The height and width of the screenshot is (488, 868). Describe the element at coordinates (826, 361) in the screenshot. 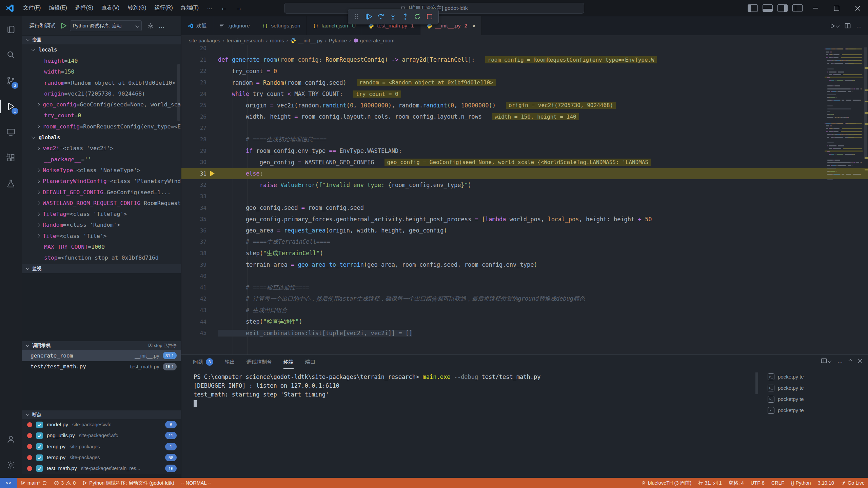

I see `new-terminal-icon` at that location.